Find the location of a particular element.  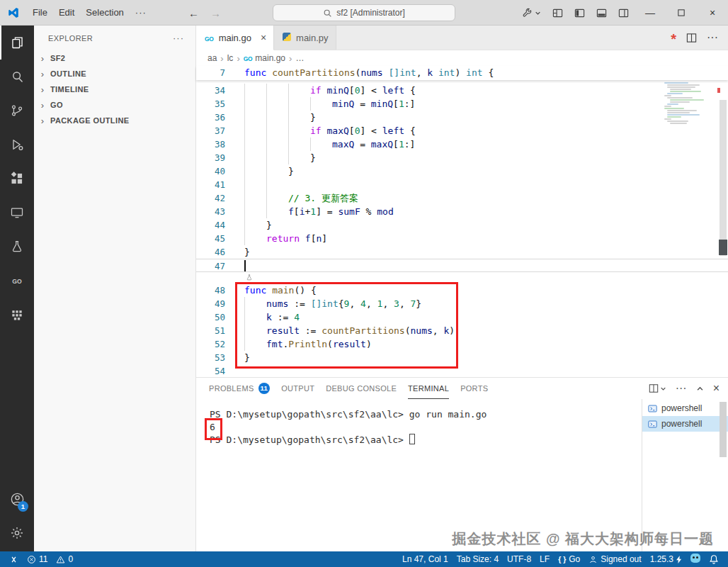

status-language-mode: { }Go is located at coordinates (569, 559).